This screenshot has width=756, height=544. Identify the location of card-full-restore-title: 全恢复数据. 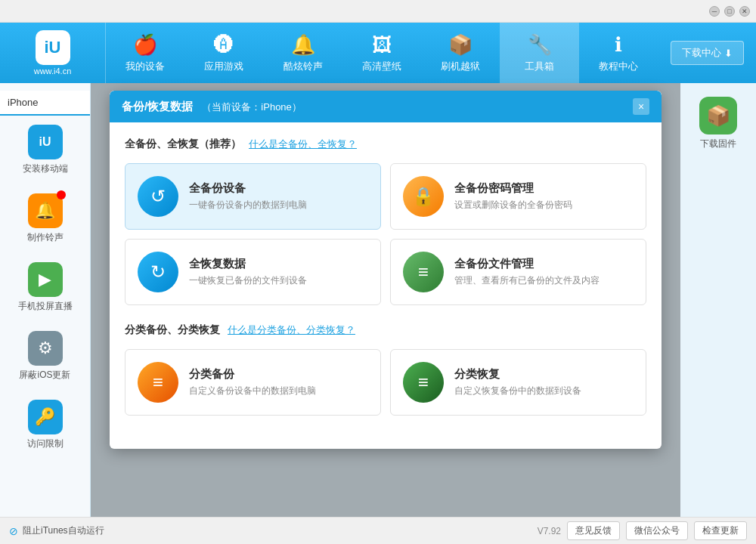
(278, 264).